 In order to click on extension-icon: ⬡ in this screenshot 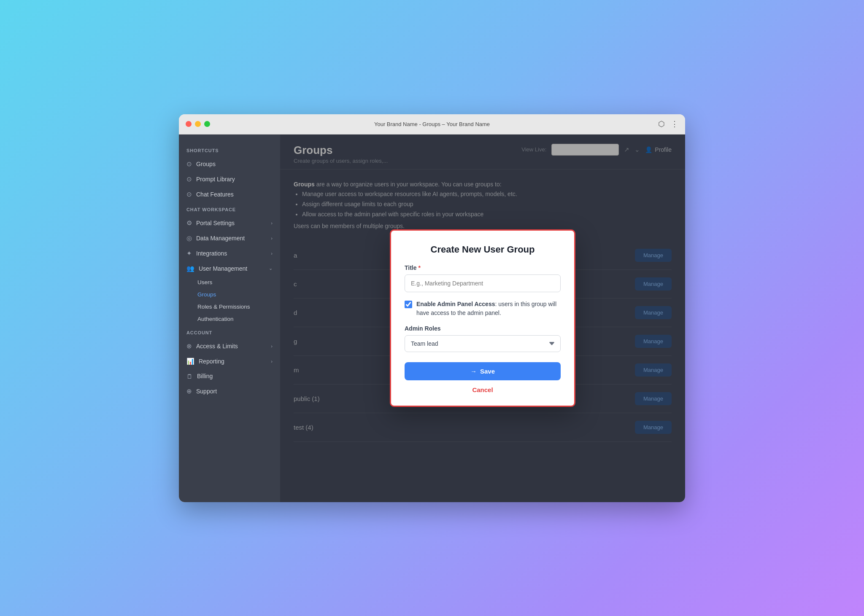, I will do `click(662, 124)`.